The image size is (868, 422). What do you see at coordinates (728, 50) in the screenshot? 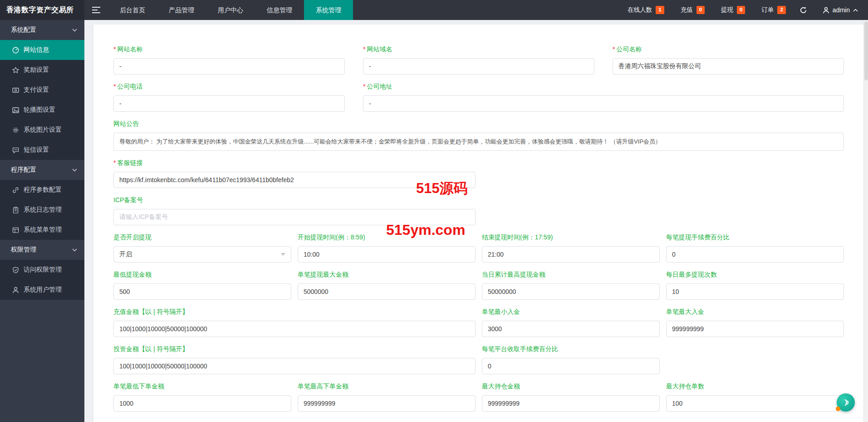
I see `field-label: *公司名称` at bounding box center [728, 50].